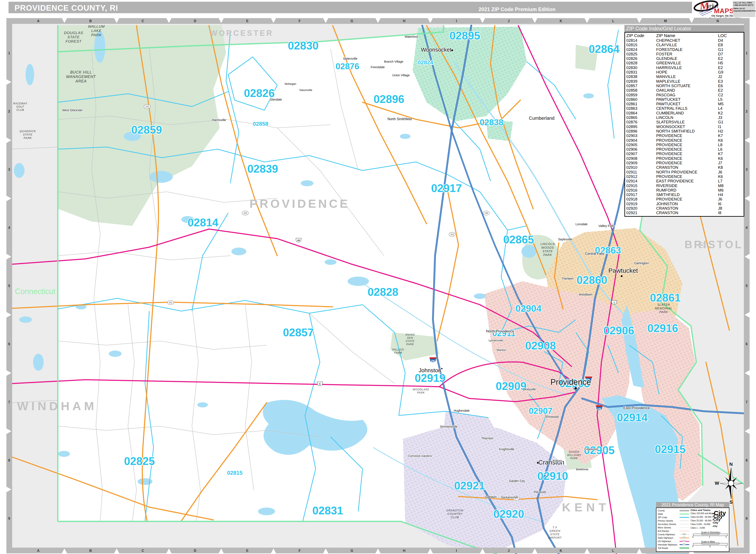  Describe the element at coordinates (727, 199) in the screenshot. I see `zip-loc: J6` at that location.